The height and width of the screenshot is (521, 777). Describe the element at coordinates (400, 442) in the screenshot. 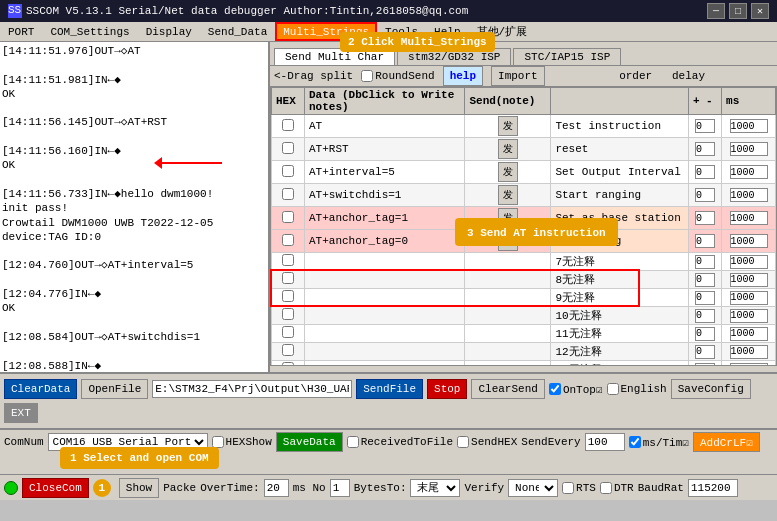

I see `received-to-file-label: ReceivedToFile` at that location.